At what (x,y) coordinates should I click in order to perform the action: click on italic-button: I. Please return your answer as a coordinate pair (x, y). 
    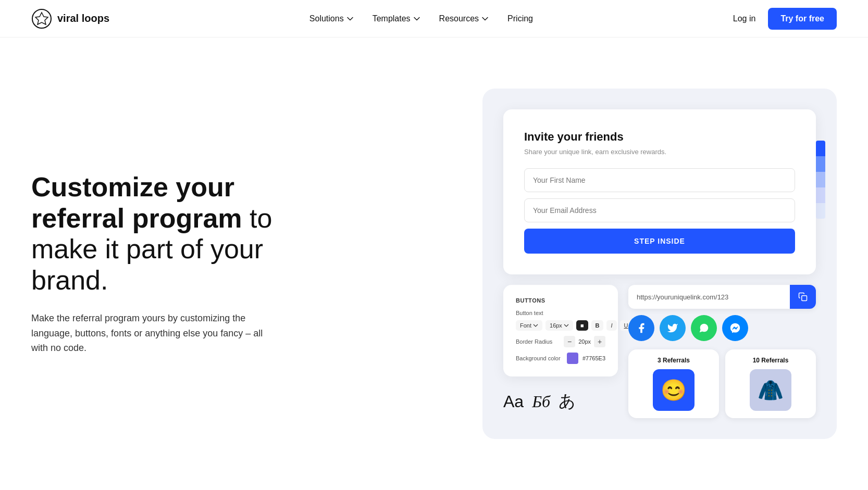
    Looking at the image, I should click on (612, 325).